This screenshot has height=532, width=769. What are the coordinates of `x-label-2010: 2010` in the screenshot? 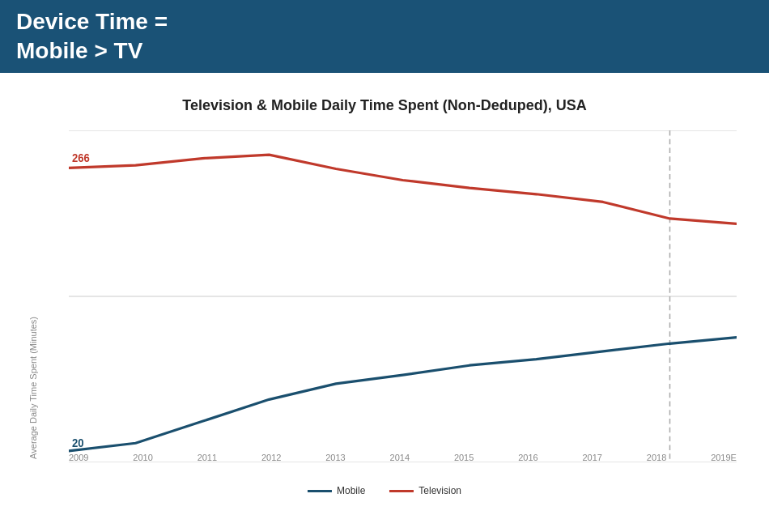 It's located at (142, 458).